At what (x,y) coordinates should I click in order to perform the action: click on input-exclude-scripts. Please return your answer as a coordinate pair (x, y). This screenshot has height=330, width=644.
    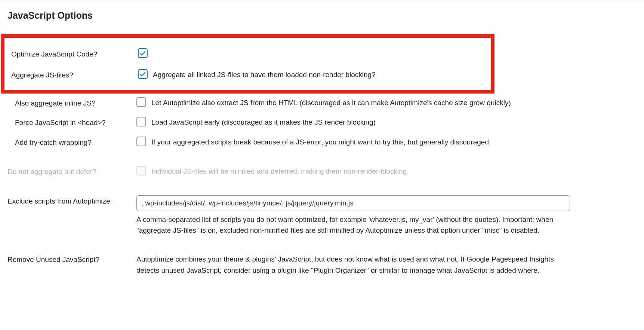
    Looking at the image, I should click on (353, 203).